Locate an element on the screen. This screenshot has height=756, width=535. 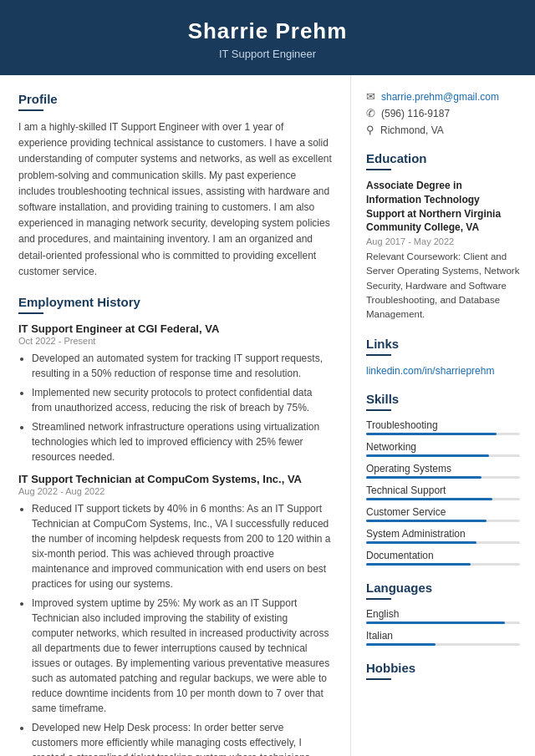
link-1: linkedin.com/in/sharrieprehm is located at coordinates (443, 371).